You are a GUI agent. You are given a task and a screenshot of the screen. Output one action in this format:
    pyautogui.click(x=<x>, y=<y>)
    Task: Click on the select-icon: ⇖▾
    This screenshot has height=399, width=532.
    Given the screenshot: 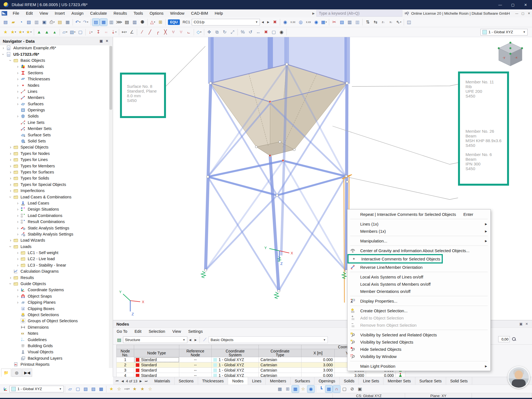 What is the action you would take?
    pyautogui.click(x=399, y=22)
    